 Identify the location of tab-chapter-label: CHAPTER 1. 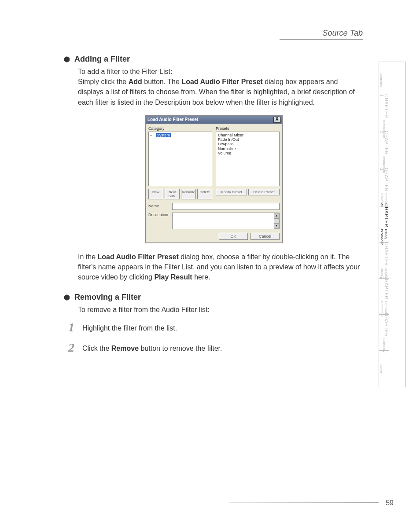
(384, 107).